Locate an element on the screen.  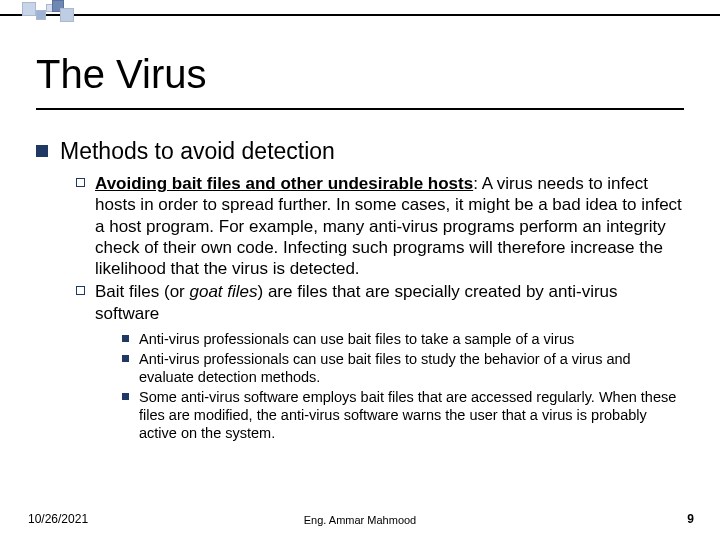
italic-term: goat files is located at coordinates (223, 292).